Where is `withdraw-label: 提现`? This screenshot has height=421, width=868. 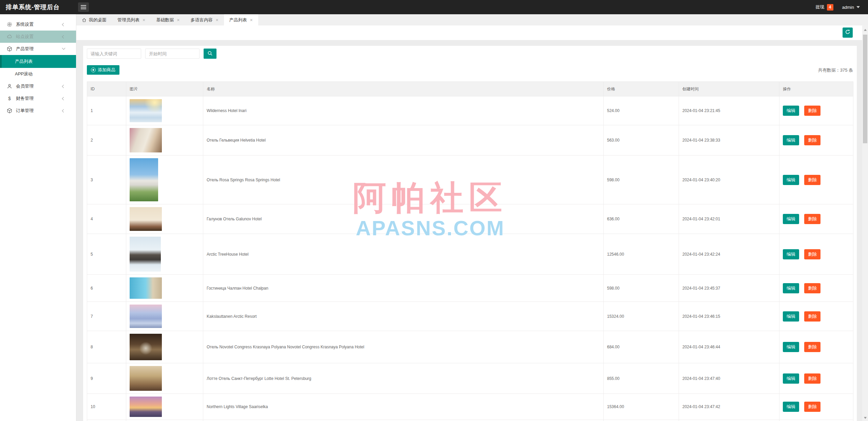
withdraw-label: 提现 is located at coordinates (820, 7).